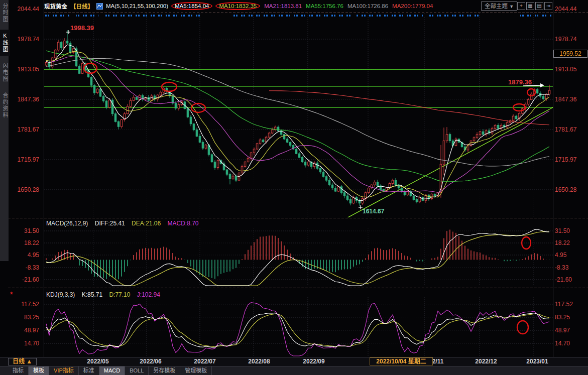 This screenshot has width=588, height=375. I want to click on axis-label-right: 14.70, so click(571, 343).